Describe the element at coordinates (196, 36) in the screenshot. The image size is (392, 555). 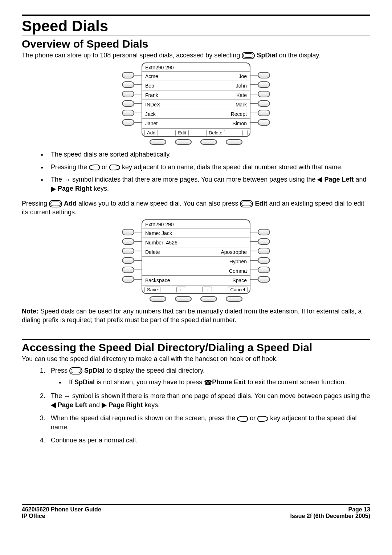
I see `rule-under-title` at that location.